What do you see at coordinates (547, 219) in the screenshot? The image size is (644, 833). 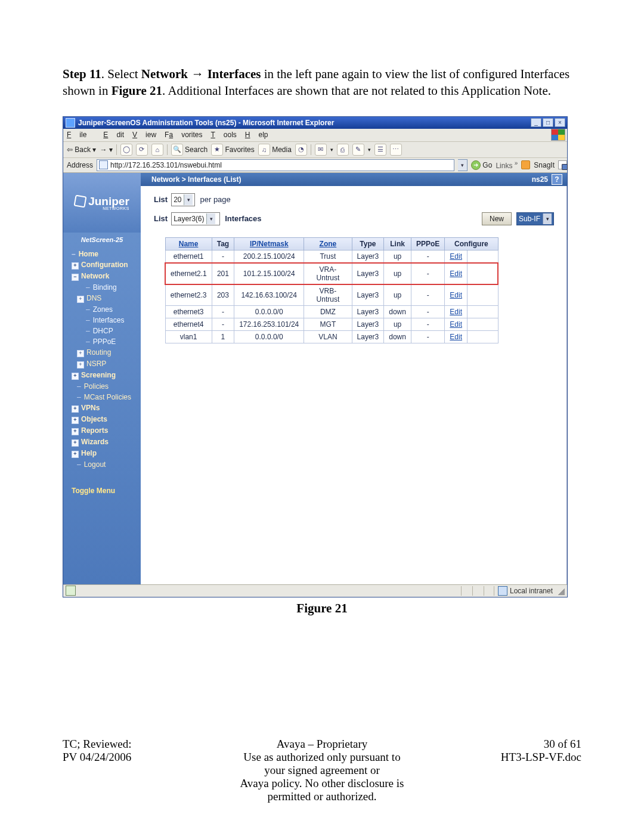 I see `chevron-down-icon: ▾` at bounding box center [547, 219].